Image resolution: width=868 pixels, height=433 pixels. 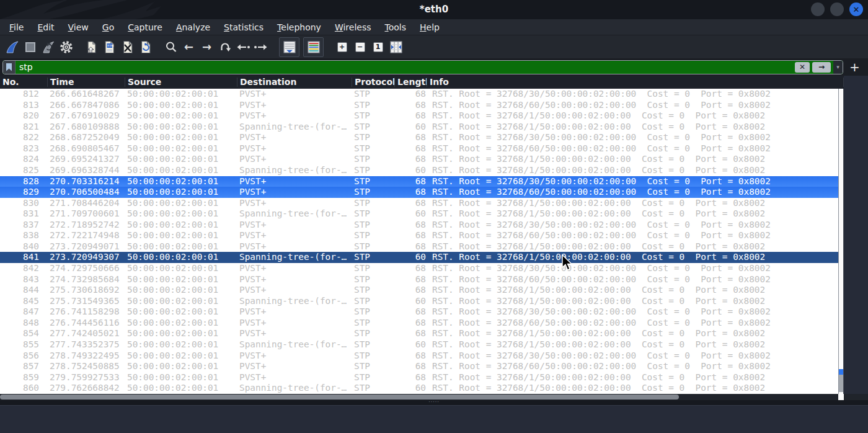 What do you see at coordinates (419, 257) in the screenshot?
I see `packet-row-841: 841273.72094930750:00:00:02:00:01Spannin…` at bounding box center [419, 257].